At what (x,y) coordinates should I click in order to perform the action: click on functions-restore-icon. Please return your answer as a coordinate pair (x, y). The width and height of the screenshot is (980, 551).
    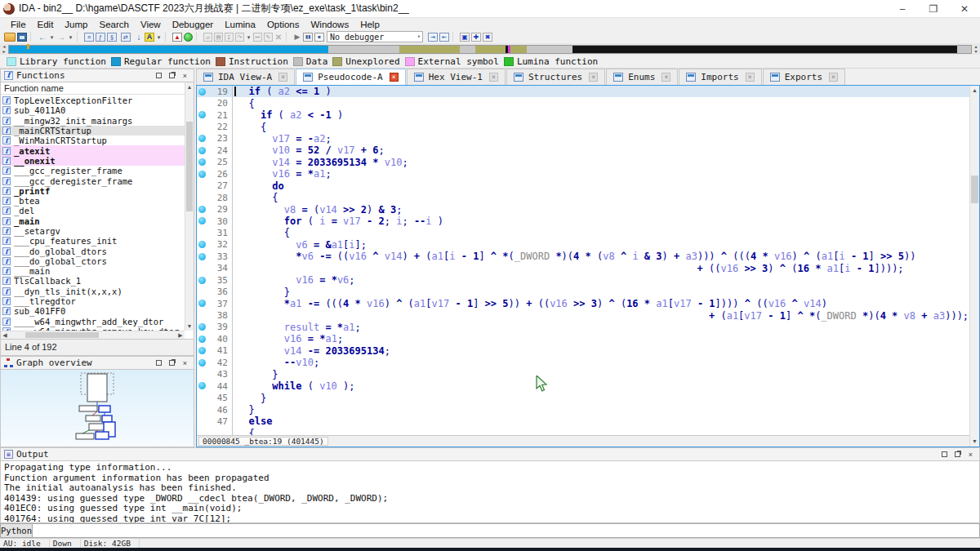
    Looking at the image, I should click on (158, 75).